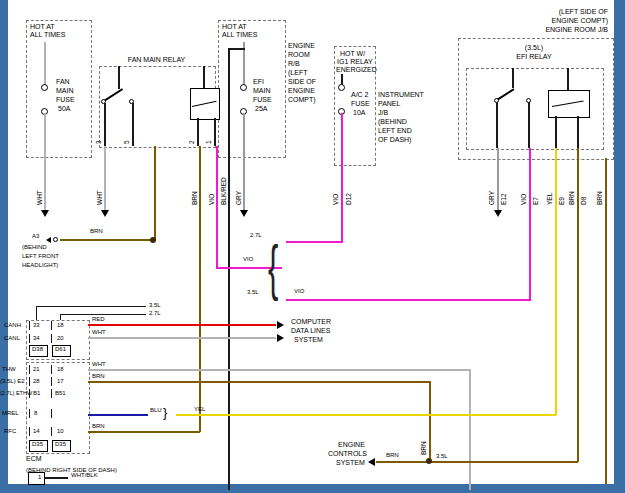  I want to click on a3-wire-color-label: BRN, so click(96, 232).